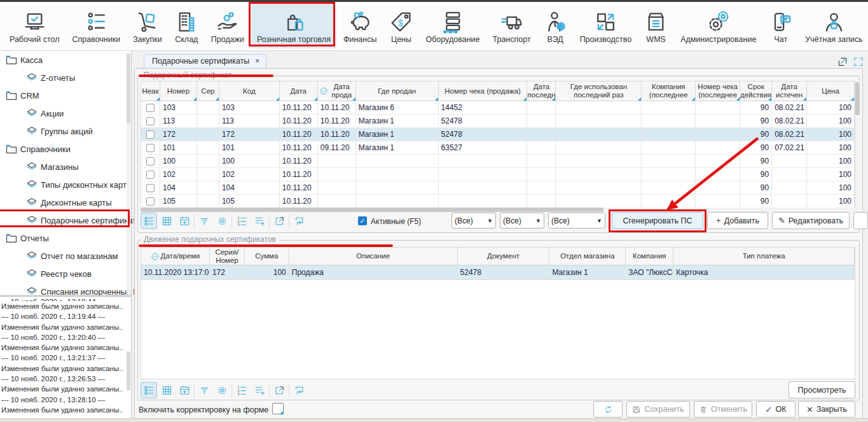 The image size is (868, 422). I want to click on sidebar-item: Дисконтные карты, so click(65, 202).